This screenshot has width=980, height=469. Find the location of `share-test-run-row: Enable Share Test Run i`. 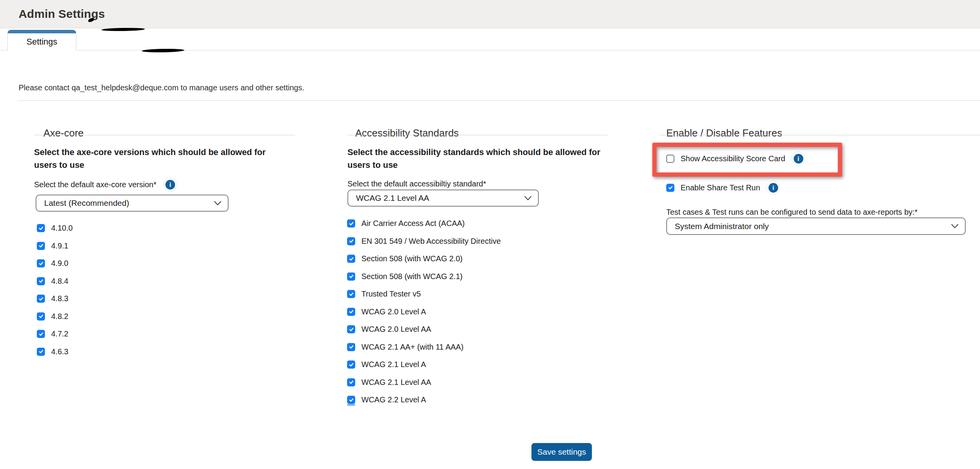

share-test-run-row: Enable Share Test Run i is located at coordinates (723, 188).